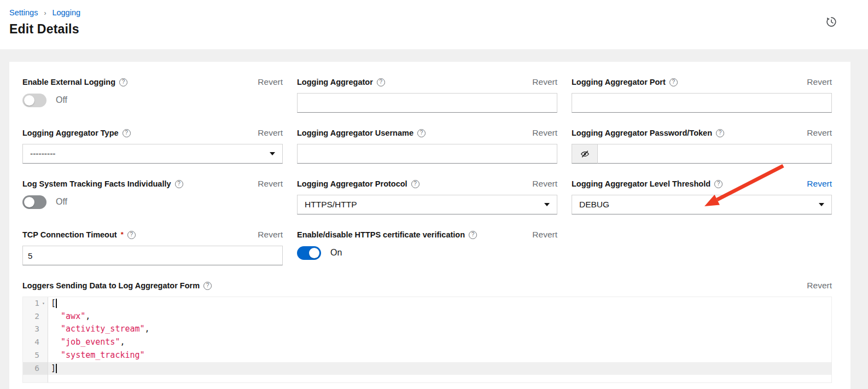 Image resolution: width=868 pixels, height=389 pixels. What do you see at coordinates (427, 95) in the screenshot?
I see `field-logging-aggregator: Logging Aggregator ? Revert` at bounding box center [427, 95].